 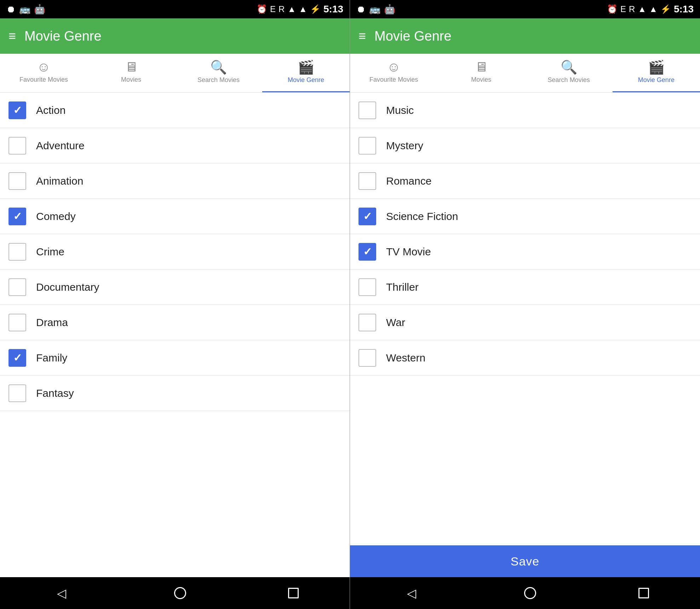 I want to click on tab-genre-right: 🎬 Movie Genre, so click(x=656, y=73).